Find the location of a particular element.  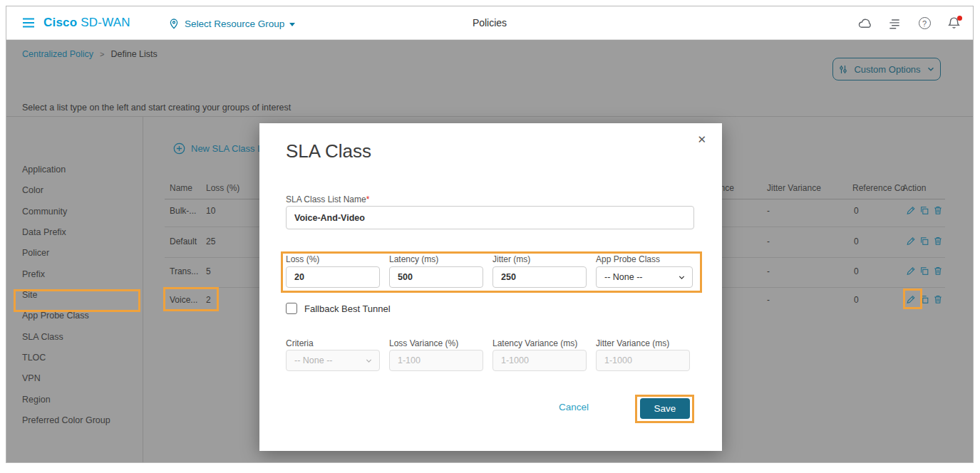

fallback-best-tunnel-checkbox is located at coordinates (292, 308).